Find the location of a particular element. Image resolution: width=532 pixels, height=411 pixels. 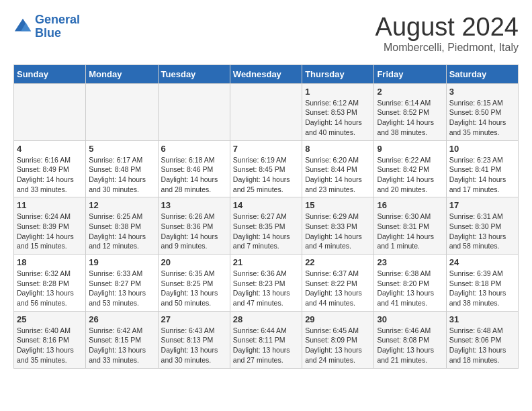

day-number: 18 is located at coordinates (50, 262).